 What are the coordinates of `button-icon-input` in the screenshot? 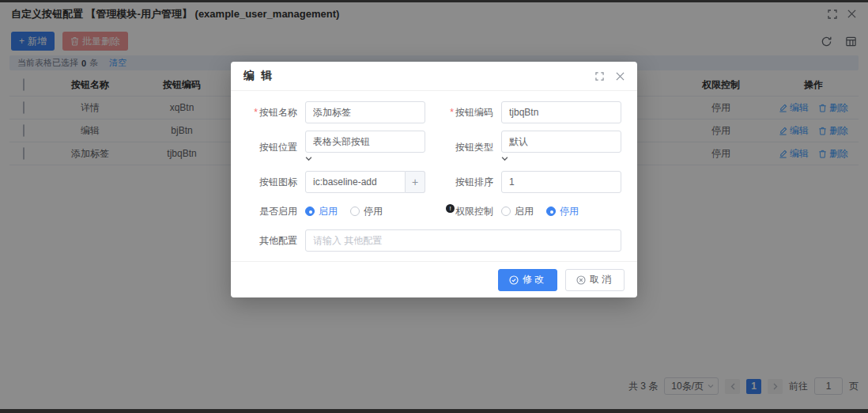 It's located at (356, 182).